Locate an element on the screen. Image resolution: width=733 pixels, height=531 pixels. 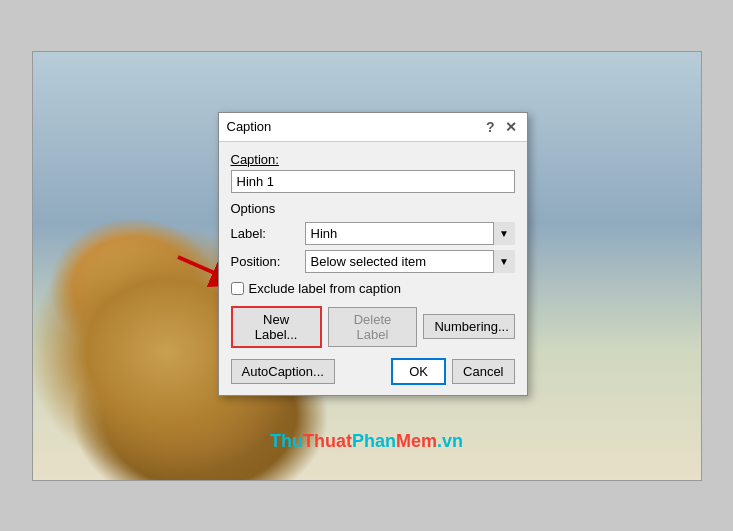
watermark-thuat: Thuat is located at coordinates (328, 441).